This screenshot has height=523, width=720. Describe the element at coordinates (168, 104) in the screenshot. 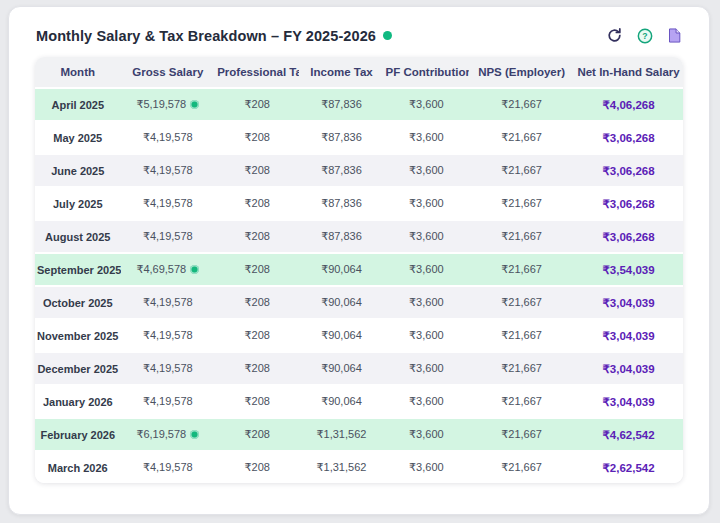

I see `gross-salary-cell: ₹5,19,578` at that location.